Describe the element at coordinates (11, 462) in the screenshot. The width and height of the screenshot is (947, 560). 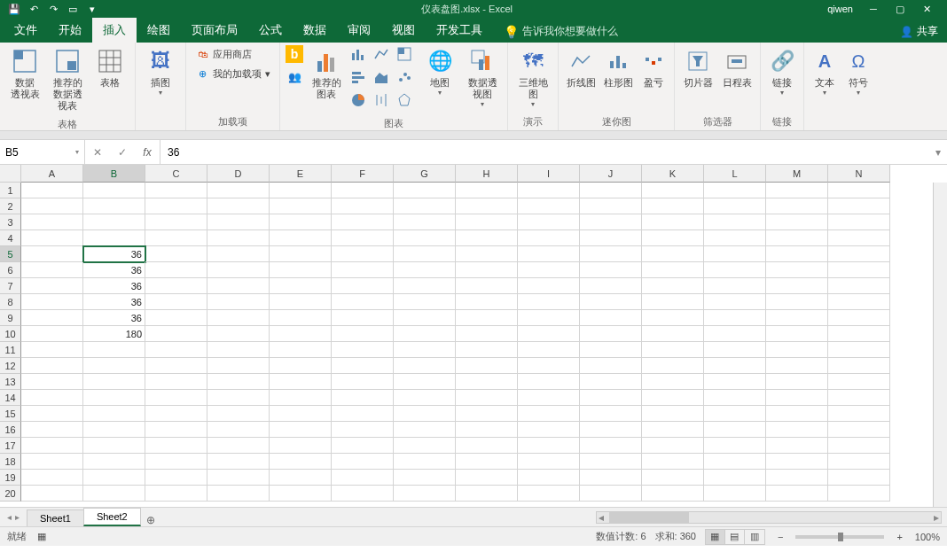
I see `row-header: 18` at that location.